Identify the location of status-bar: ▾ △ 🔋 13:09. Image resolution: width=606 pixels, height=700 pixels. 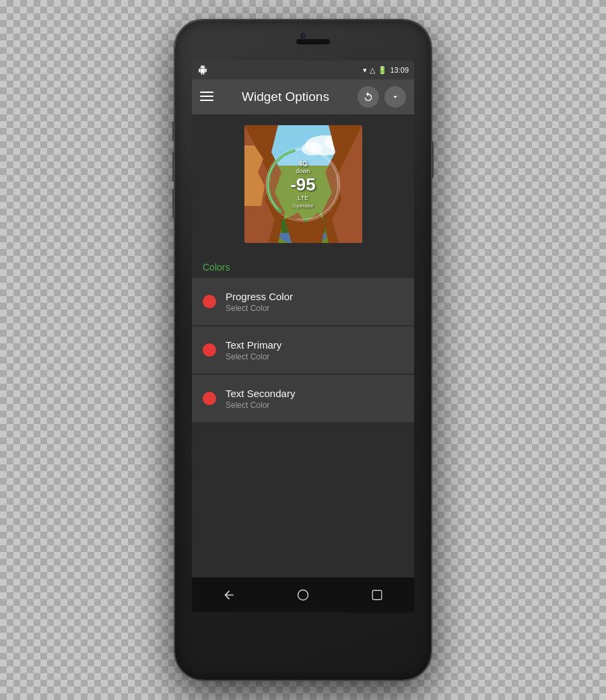
(303, 70).